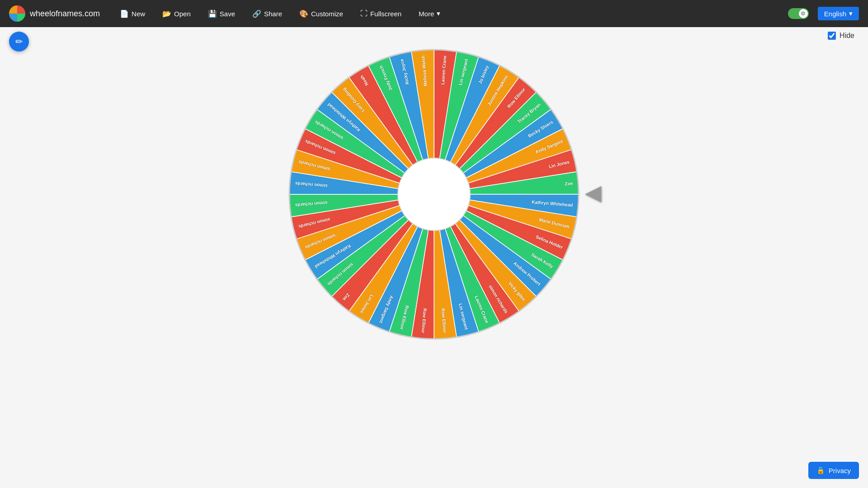  Describe the element at coordinates (821, 470) in the screenshot. I see `privacy-icon: 🔒` at that location.